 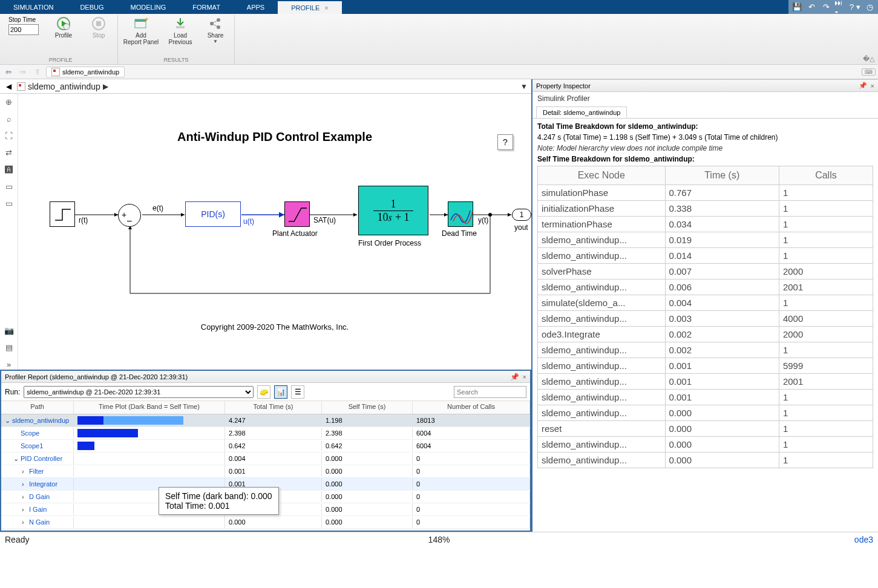 What do you see at coordinates (393, 211) in the screenshot?
I see `block-process: 1 10𝑠 + 1` at bounding box center [393, 211].